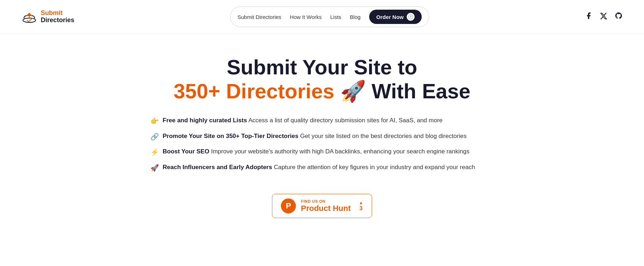  Describe the element at coordinates (259, 17) in the screenshot. I see `nav-submit-directories: Submit Directories` at that location.